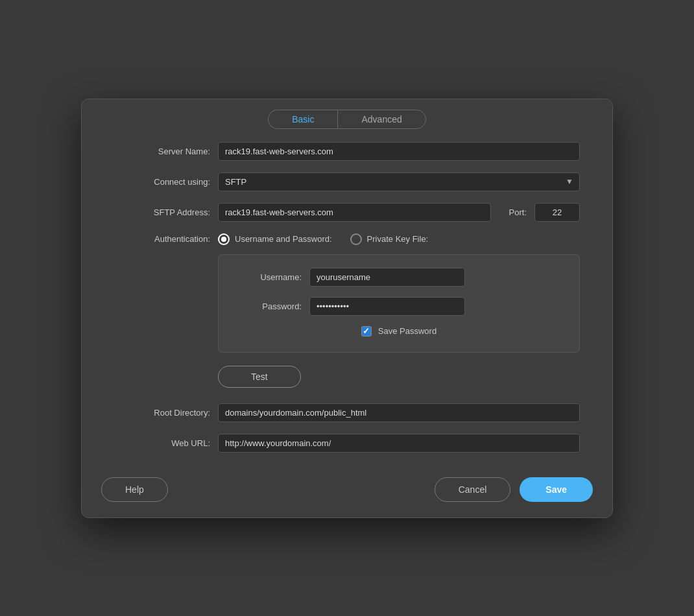  Describe the element at coordinates (347, 444) in the screenshot. I see `web-url-row: Web URL:` at that location.